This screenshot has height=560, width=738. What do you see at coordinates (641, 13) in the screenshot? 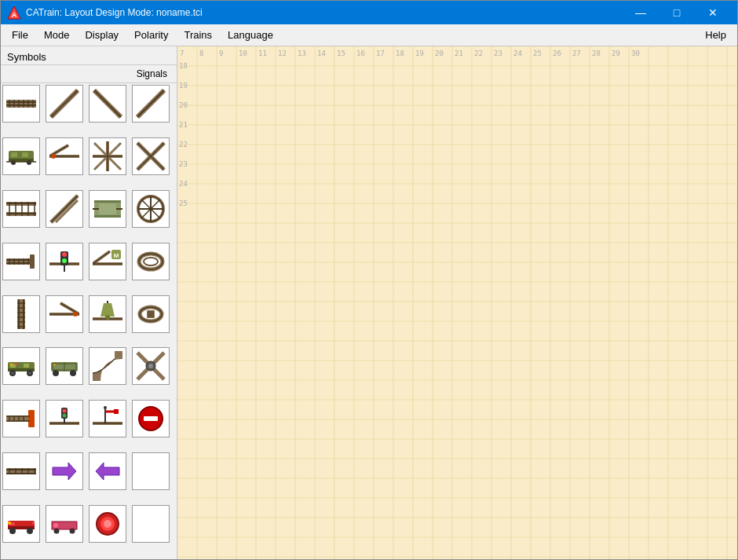
I see `minimize-button: —` at bounding box center [641, 13].